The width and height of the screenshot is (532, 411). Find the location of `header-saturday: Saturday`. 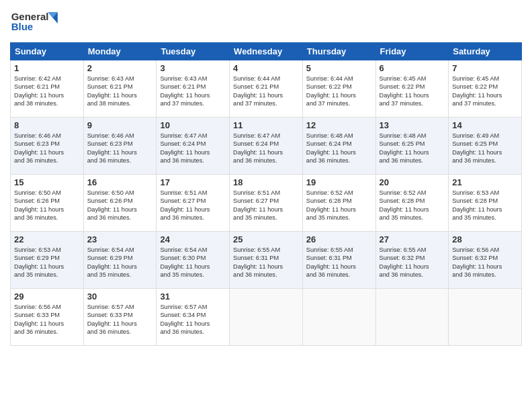

header-saturday: Saturday is located at coordinates (485, 52).